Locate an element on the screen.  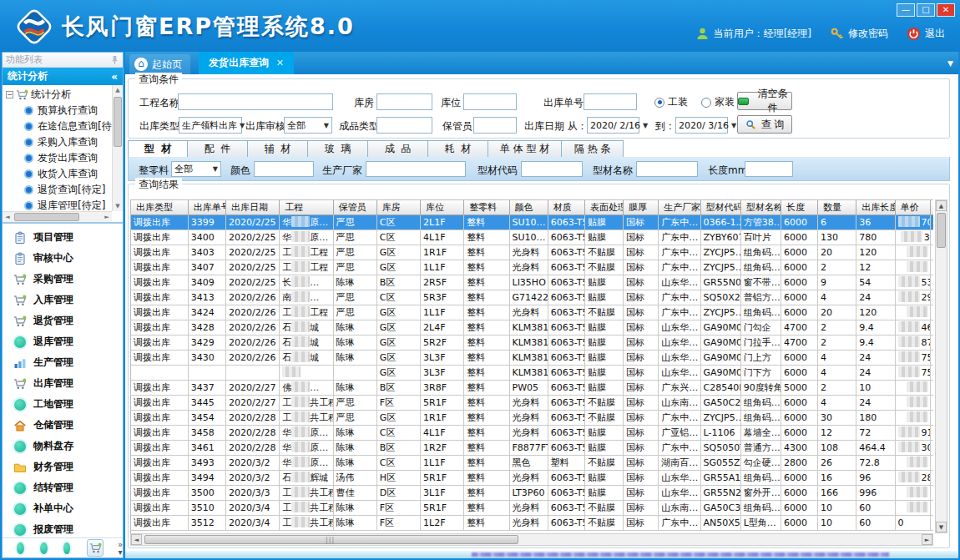
column-header-材质: 材质 is located at coordinates (566, 207).